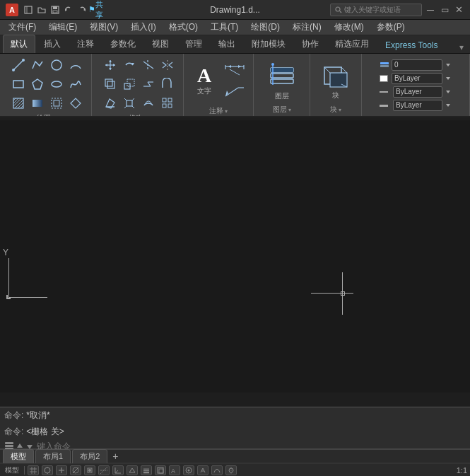 The width and height of the screenshot is (470, 476). I want to click on layout-tab-model: 模型, so click(18, 457).